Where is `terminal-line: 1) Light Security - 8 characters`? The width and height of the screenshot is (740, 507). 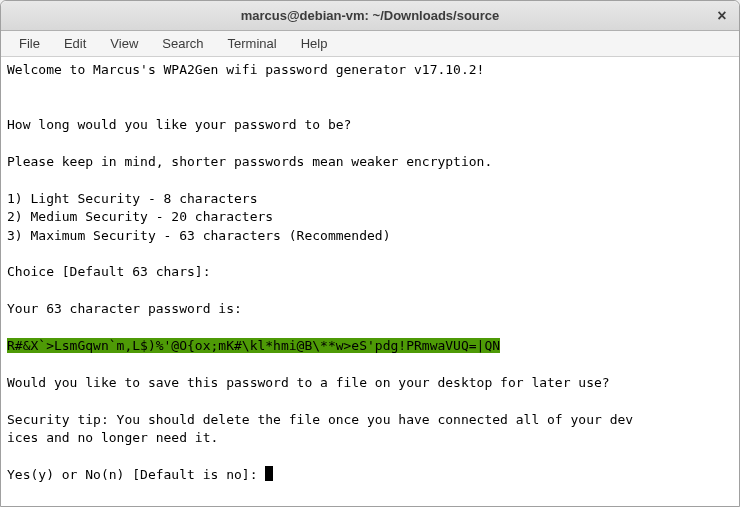 terminal-line: 1) Light Security - 8 characters is located at coordinates (370, 199).